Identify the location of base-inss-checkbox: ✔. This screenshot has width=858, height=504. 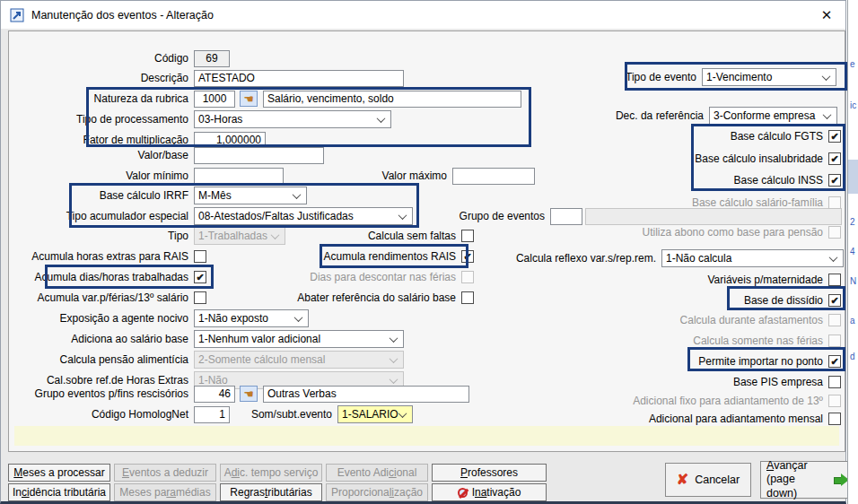
(835, 180).